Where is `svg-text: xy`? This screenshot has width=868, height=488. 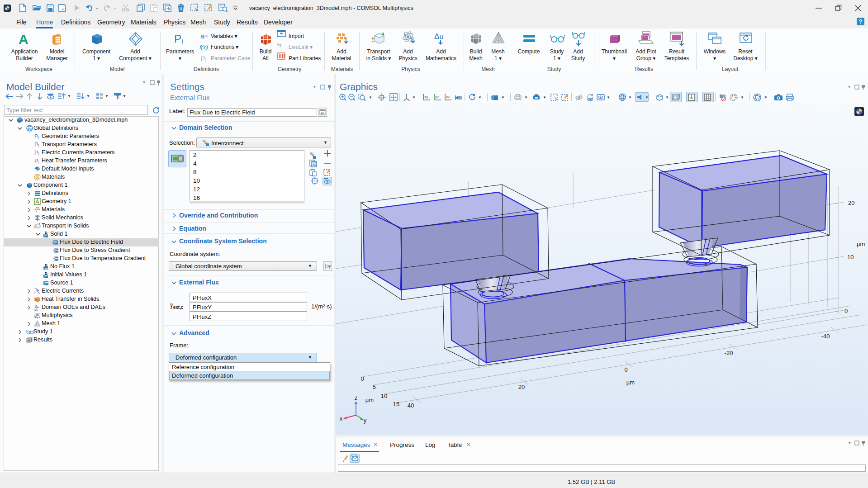
svg-text: xy is located at coordinates (426, 97).